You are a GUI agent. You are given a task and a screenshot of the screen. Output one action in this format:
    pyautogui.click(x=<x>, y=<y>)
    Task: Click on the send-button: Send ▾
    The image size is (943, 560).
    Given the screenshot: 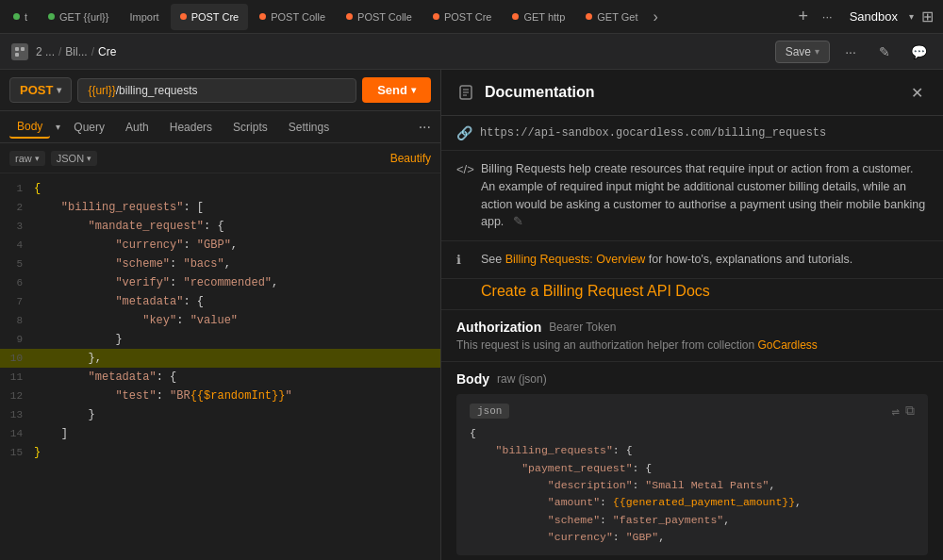 What is the action you would take?
    pyautogui.click(x=396, y=91)
    